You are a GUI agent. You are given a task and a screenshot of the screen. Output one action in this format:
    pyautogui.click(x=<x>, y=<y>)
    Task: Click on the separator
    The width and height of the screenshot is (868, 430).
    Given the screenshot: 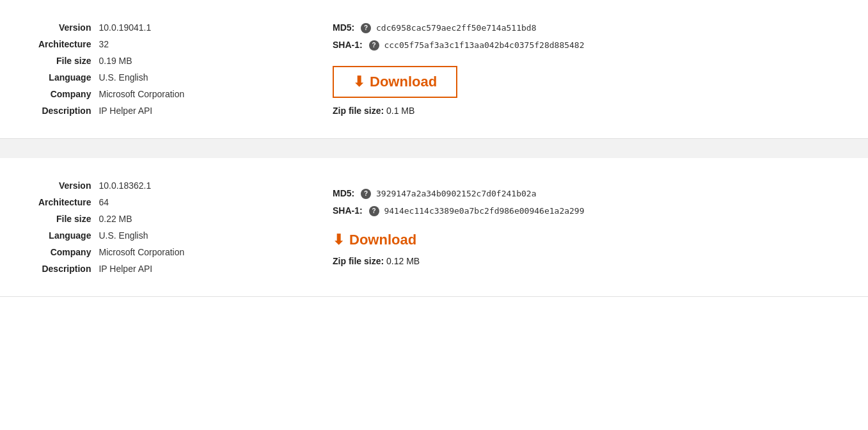 What is the action you would take?
    pyautogui.click(x=434, y=148)
    